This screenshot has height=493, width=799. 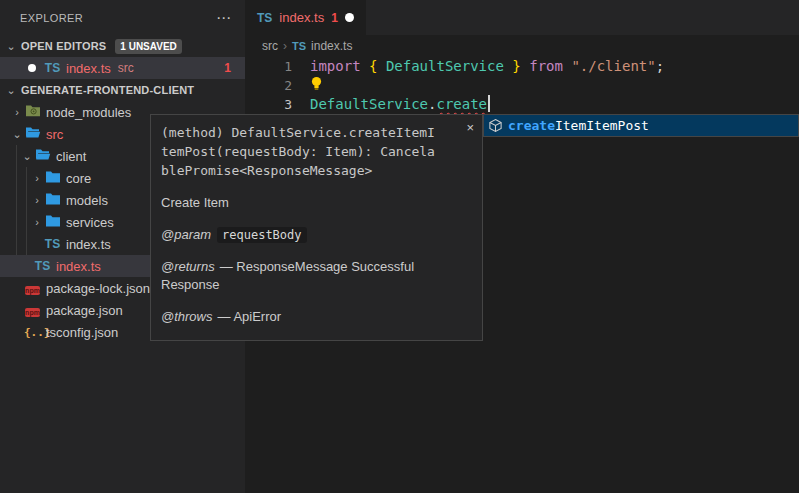 What do you see at coordinates (613, 66) in the screenshot?
I see `token-string: "./client"` at bounding box center [613, 66].